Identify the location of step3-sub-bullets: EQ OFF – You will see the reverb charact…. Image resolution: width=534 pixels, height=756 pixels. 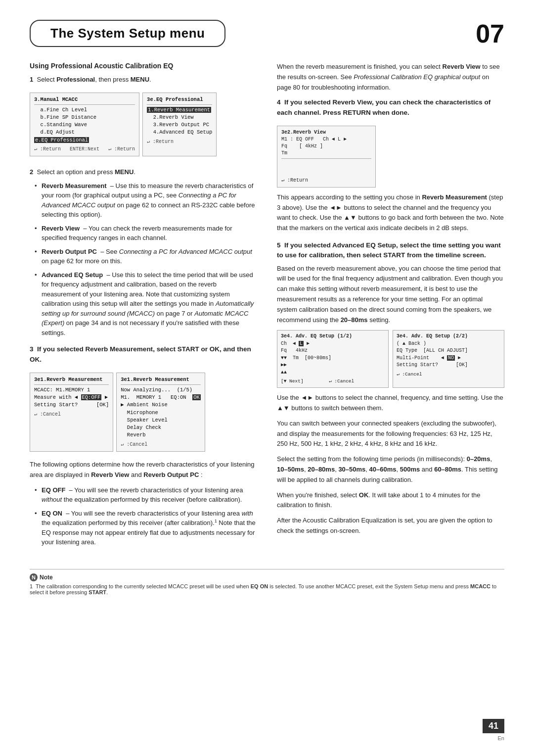
(146, 517).